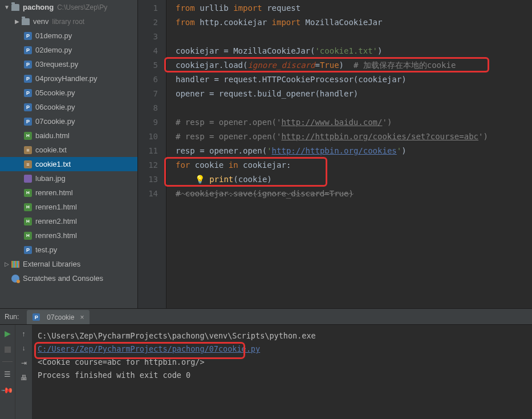 The image size is (532, 419). Describe the element at coordinates (60, 317) in the screenshot. I see `run-tab-title: 07cookie` at that location.